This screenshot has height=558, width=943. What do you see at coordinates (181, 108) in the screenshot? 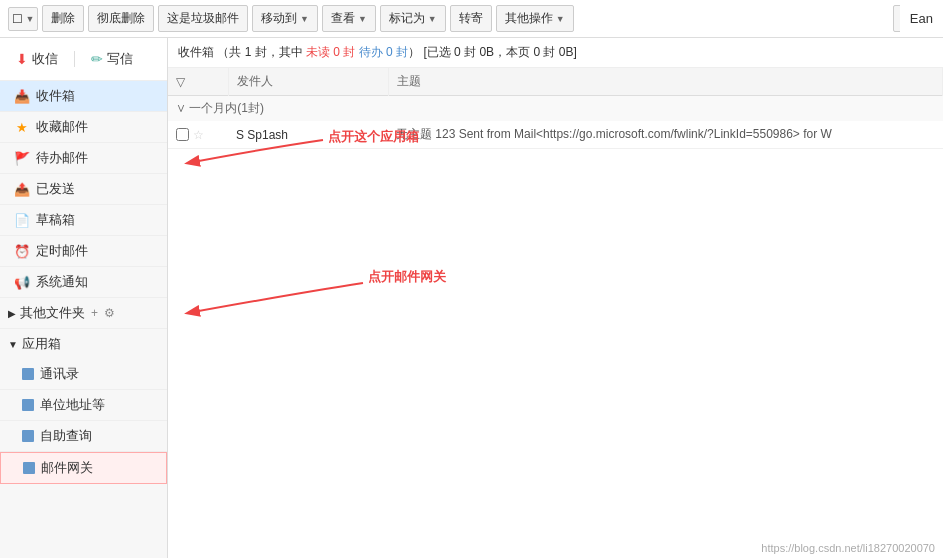
I see `group-expand-icon: ∨` at bounding box center [181, 108].